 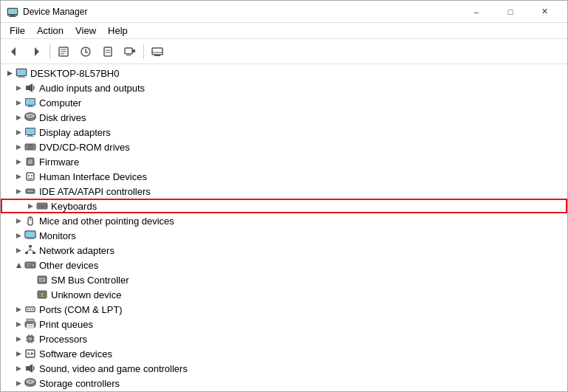 I want to click on tree-item-ide: IDE ATA/ATAPI controllers, so click(x=284, y=191).